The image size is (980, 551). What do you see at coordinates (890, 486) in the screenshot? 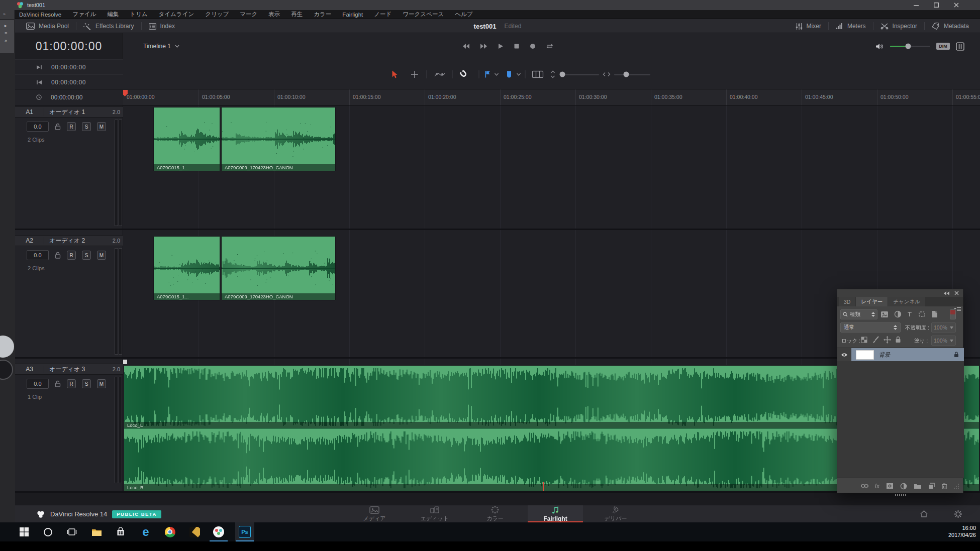
I see `layer-mask-icon` at bounding box center [890, 486].